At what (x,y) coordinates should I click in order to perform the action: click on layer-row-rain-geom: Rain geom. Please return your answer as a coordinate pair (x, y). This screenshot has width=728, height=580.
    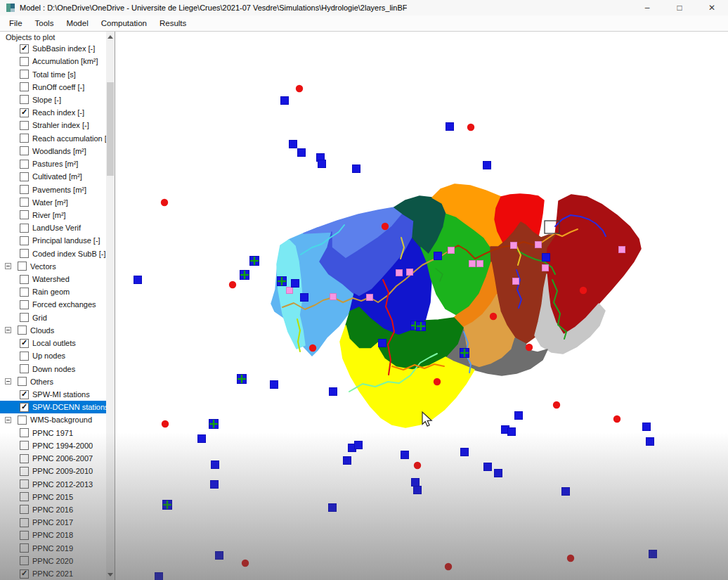
    Looking at the image, I should click on (53, 292).